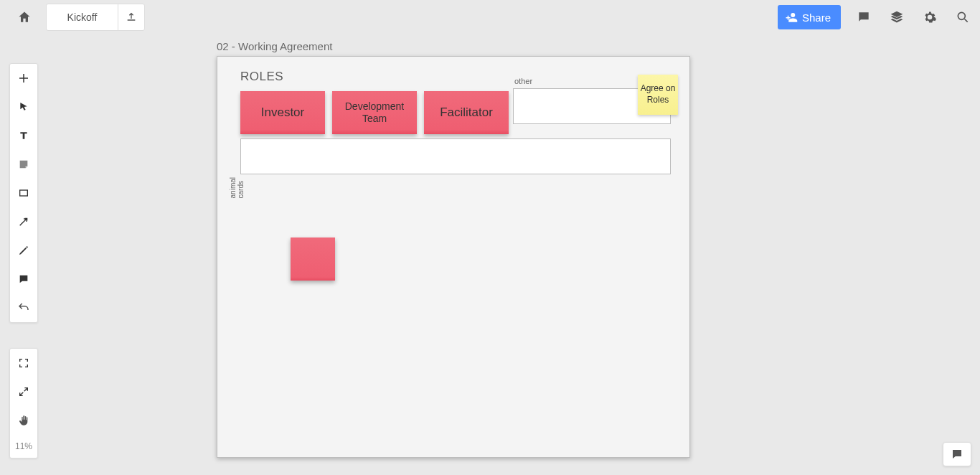 Image resolution: width=980 pixels, height=475 pixels. I want to click on top-bar: Kickoff Share, so click(490, 17).